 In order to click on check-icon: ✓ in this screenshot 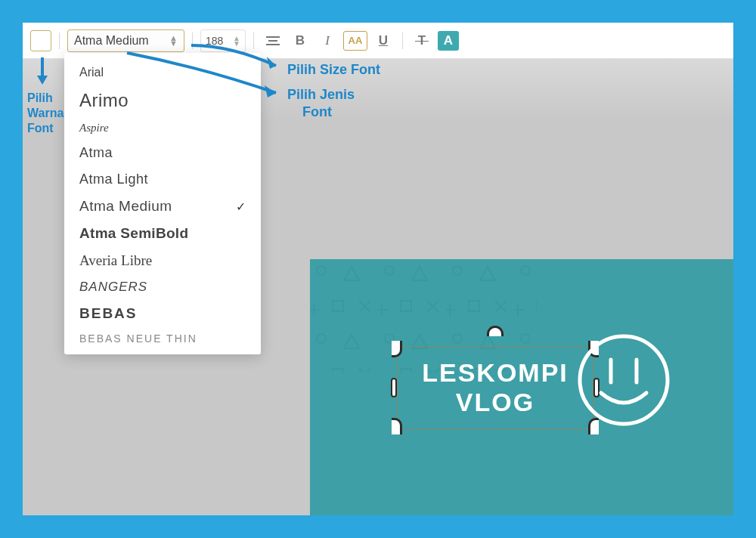, I will do `click(240, 207)`.